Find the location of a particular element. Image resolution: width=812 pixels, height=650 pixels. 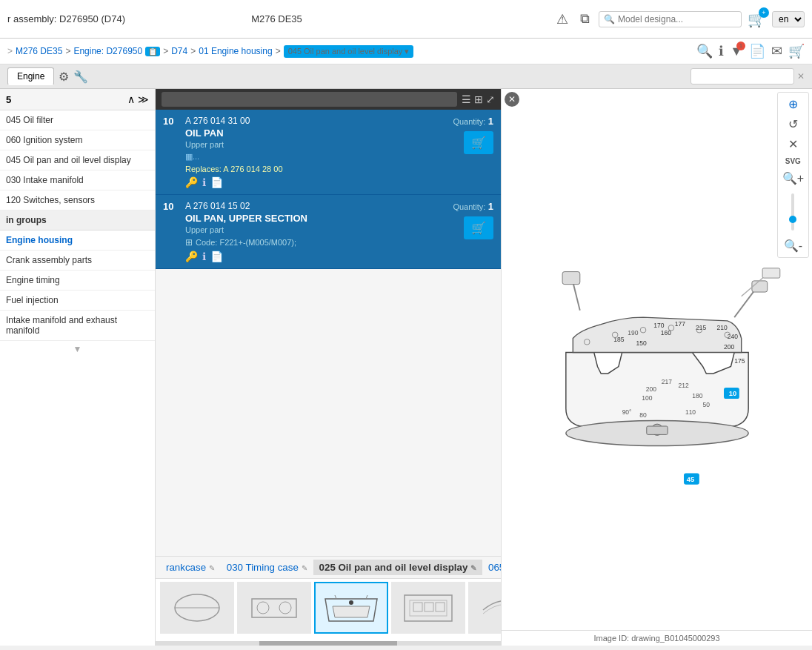

current-section-dropdown: 045 Oil pan and oil level display ▾ is located at coordinates (349, 52).